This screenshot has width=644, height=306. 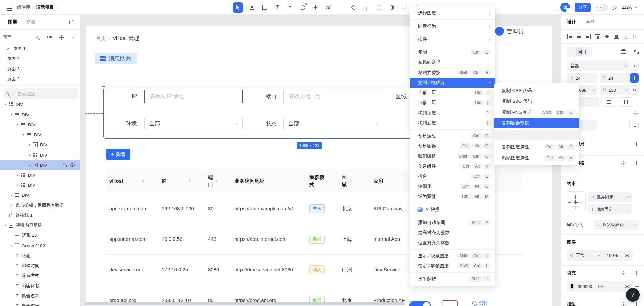 What do you see at coordinates (71, 21) in the screenshot?
I see `bell-icon` at bounding box center [71, 21].